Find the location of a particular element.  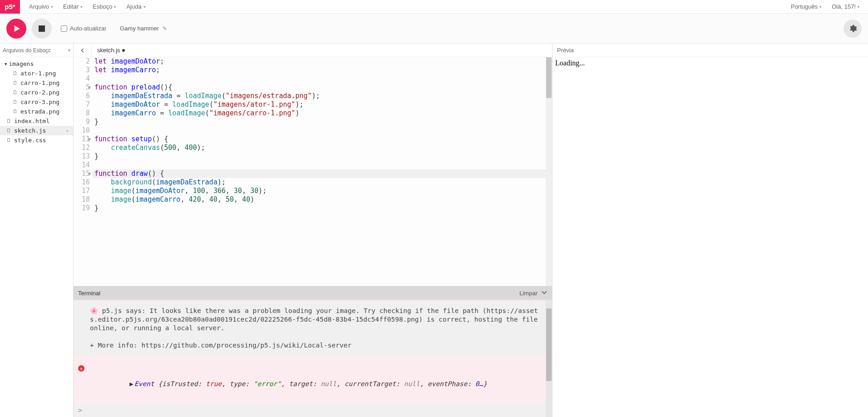

file-item: 🗋carro-3.png is located at coordinates (36, 102).